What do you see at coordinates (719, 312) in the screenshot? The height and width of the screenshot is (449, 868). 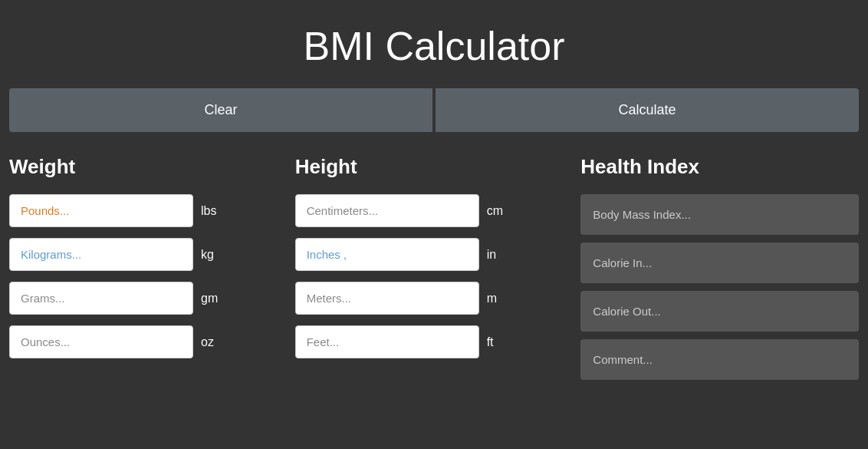 I see `calorie-out-box: Calorie Out...` at bounding box center [719, 312].